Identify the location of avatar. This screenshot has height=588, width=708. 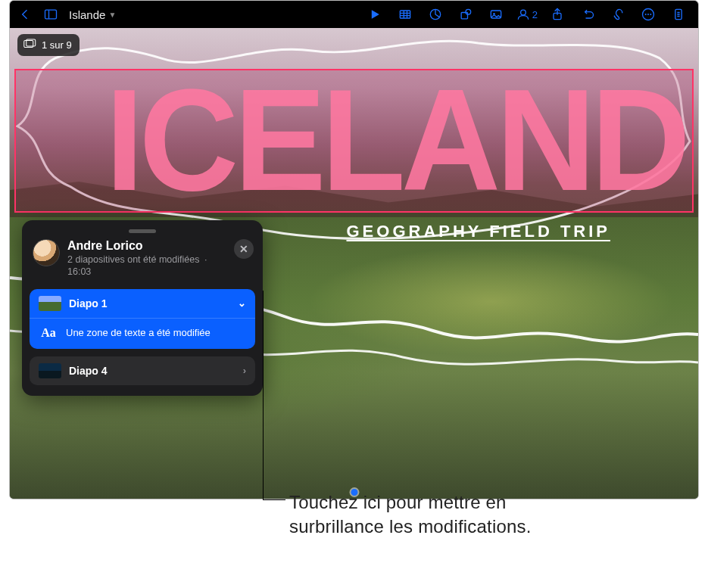
(46, 253).